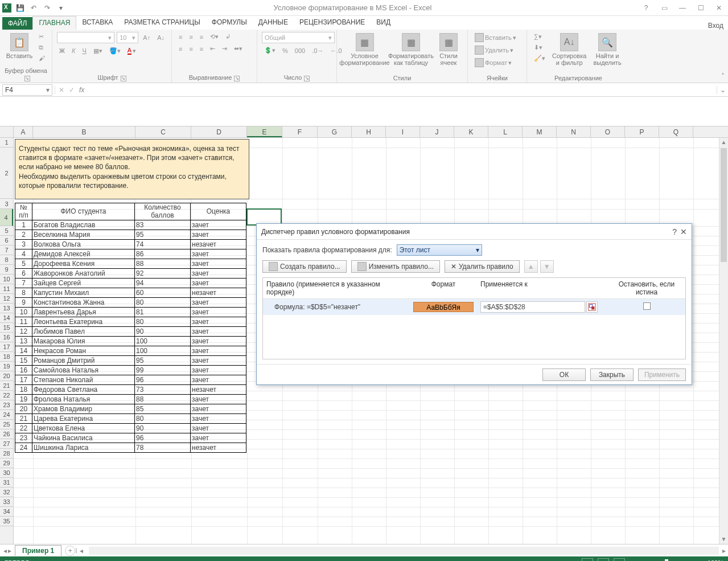 The image size is (728, 561). What do you see at coordinates (396, 267) in the screenshot?
I see `edit-rule-button: Изменить правило...` at bounding box center [396, 267].